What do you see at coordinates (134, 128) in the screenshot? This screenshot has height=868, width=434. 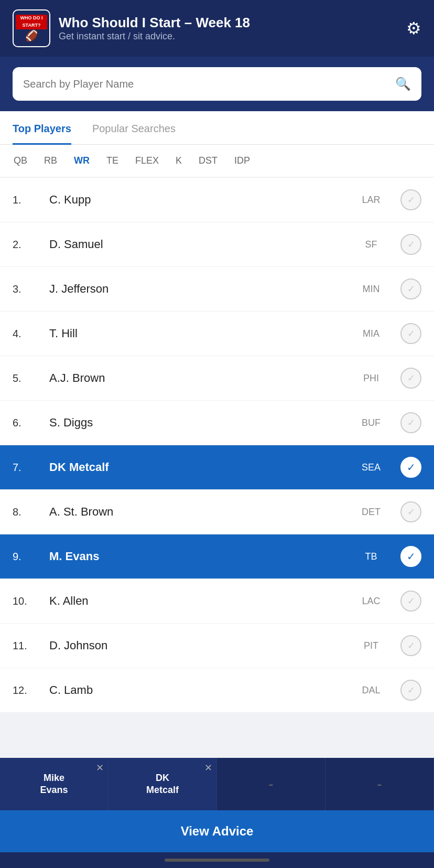 I see `tab-popular-searches: Popular Searches` at bounding box center [134, 128].